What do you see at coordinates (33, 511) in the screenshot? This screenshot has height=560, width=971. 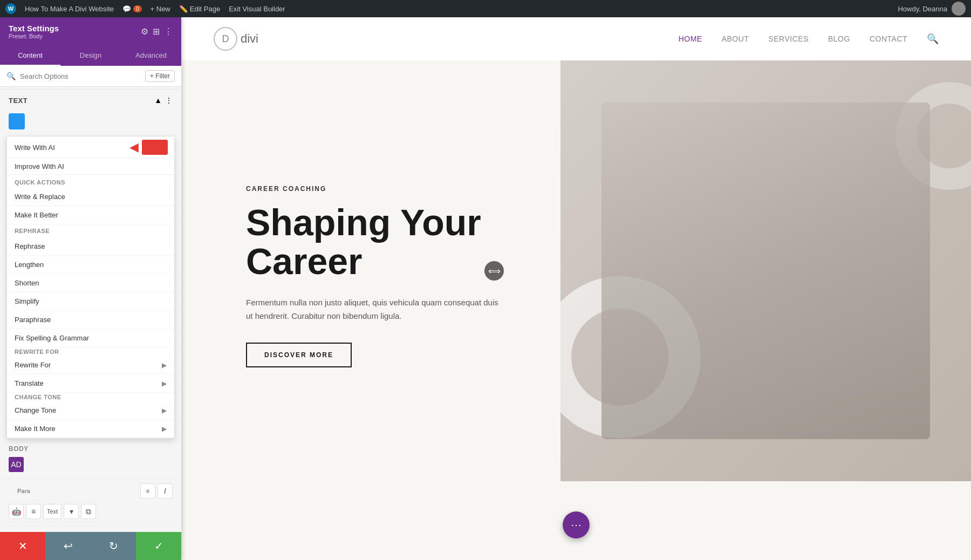 I see `para-toolbar-icon-2: ≡` at bounding box center [33, 511].